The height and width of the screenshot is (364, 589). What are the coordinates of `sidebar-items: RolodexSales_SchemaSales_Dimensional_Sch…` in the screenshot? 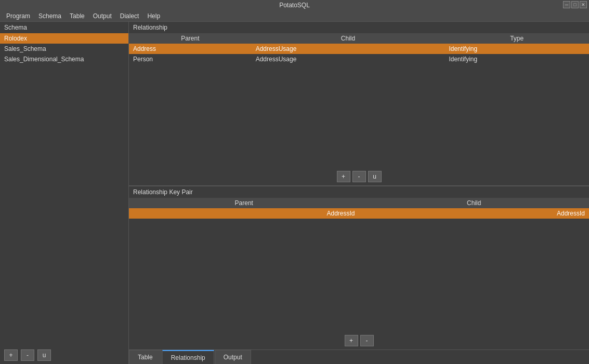 It's located at (64, 49).